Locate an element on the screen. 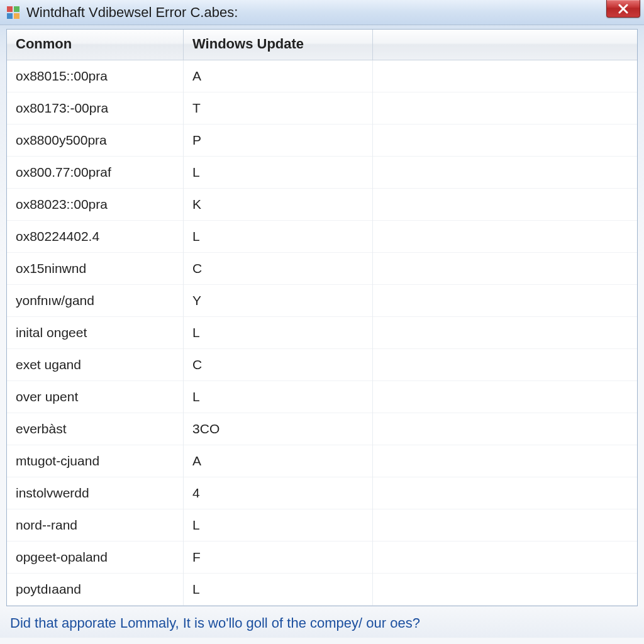 This screenshot has height=644, width=644. cell-code: opgeet-opaland is located at coordinates (96, 557).